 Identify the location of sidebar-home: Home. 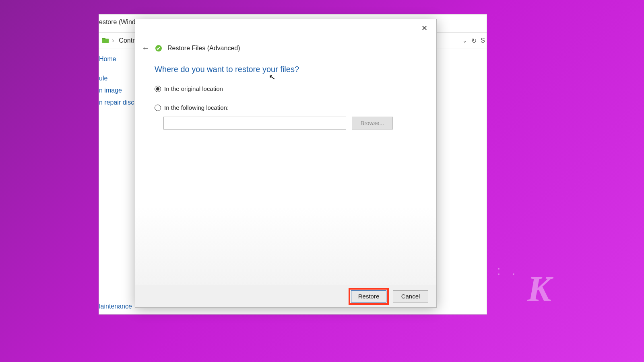
(117, 59).